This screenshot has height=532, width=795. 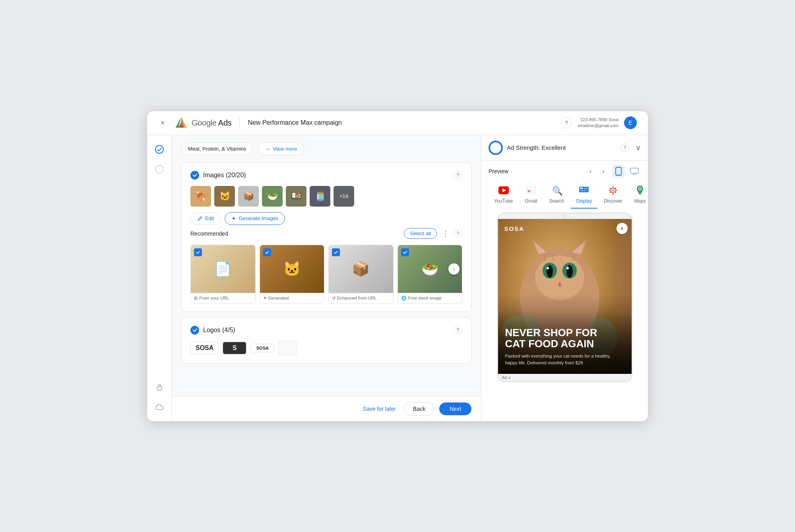 What do you see at coordinates (557, 195) in the screenshot?
I see `tab-search: 🔍 Search` at bounding box center [557, 195].